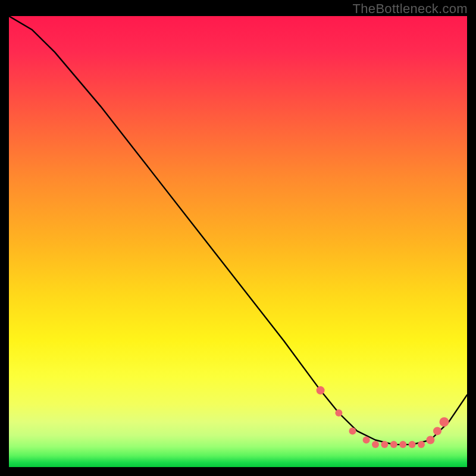 This screenshot has height=476, width=476. Describe the element at coordinates (411, 9) in the screenshot. I see `attribution-label: TheBottleneck.com` at that location.